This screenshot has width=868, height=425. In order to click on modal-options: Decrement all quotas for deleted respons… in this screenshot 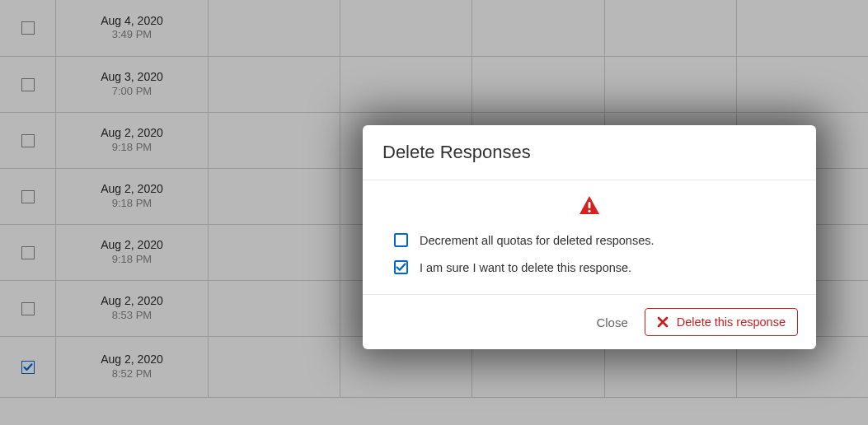, I will do `click(589, 254)`.